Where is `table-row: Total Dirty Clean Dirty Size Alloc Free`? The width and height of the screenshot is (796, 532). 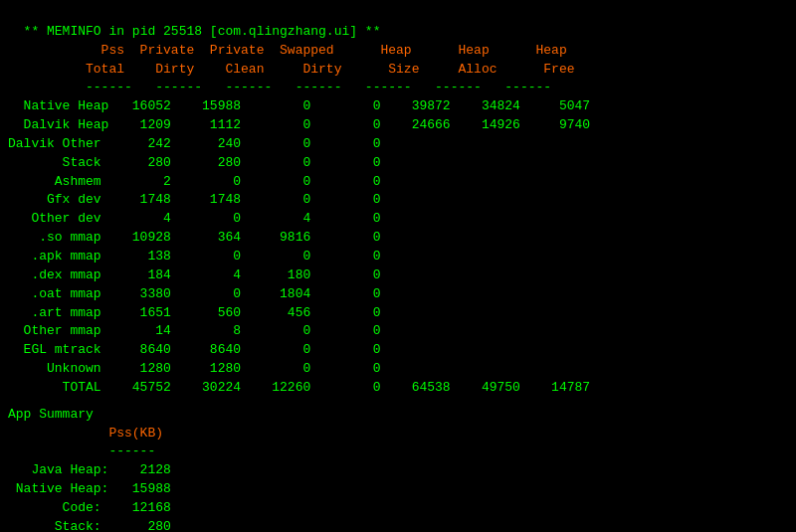 table-row: Total Dirty Clean Dirty Size Alloc Free is located at coordinates (398, 70).